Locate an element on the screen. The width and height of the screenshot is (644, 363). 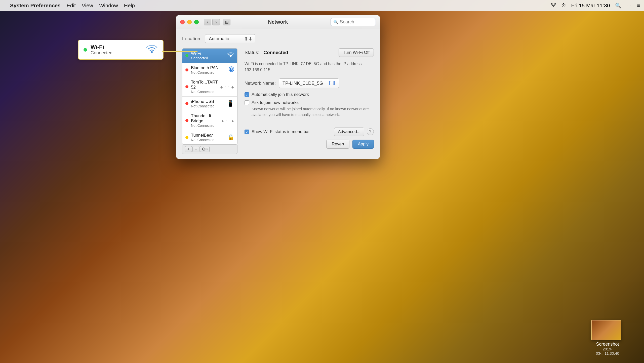
tunnelbear-name: TunnelBear is located at coordinates (208, 135).